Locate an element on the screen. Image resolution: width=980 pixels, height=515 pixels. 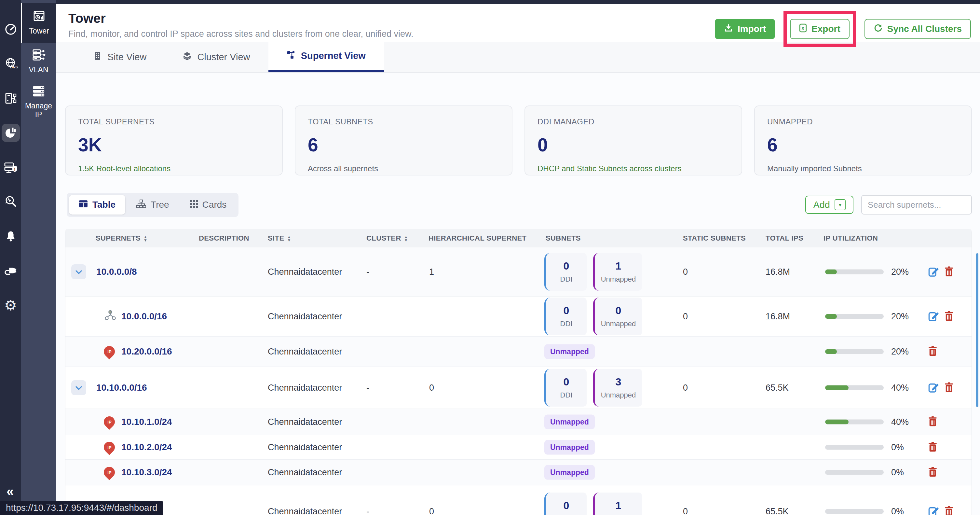
column-header-subnets: SUBNETS is located at coordinates (563, 238).